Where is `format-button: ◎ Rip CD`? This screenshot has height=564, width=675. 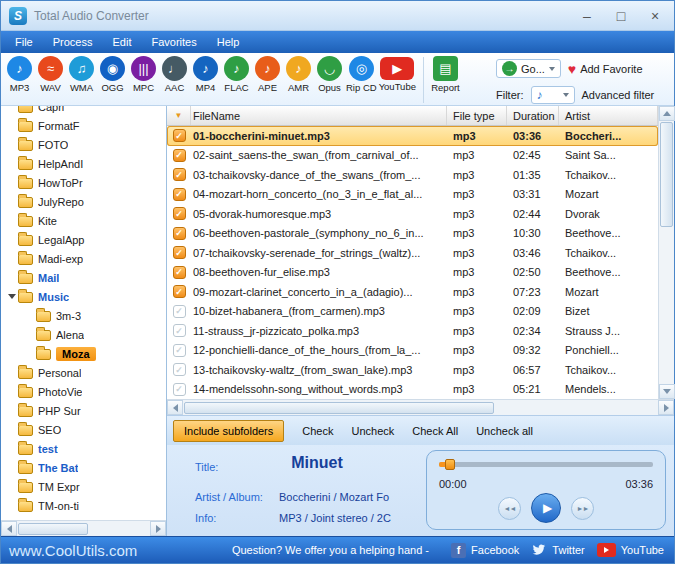 format-button: ◎ Rip CD is located at coordinates (362, 80).